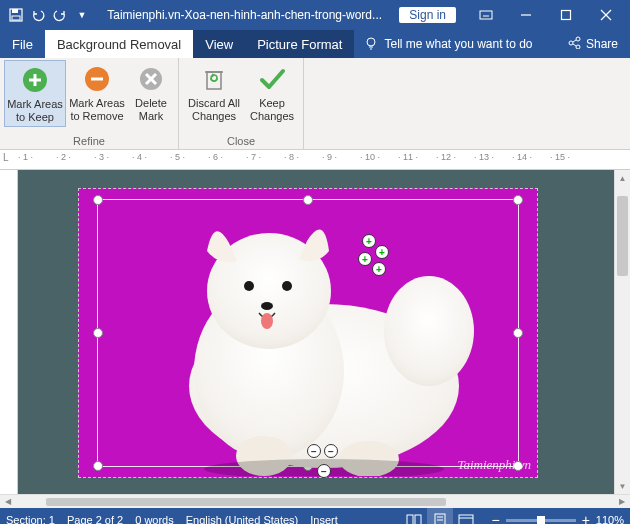 Image resolution: width=630 pixels, height=524 pixels. What do you see at coordinates (30, 519) in the screenshot?
I see `status-section: Section: 1` at bounding box center [30, 519].